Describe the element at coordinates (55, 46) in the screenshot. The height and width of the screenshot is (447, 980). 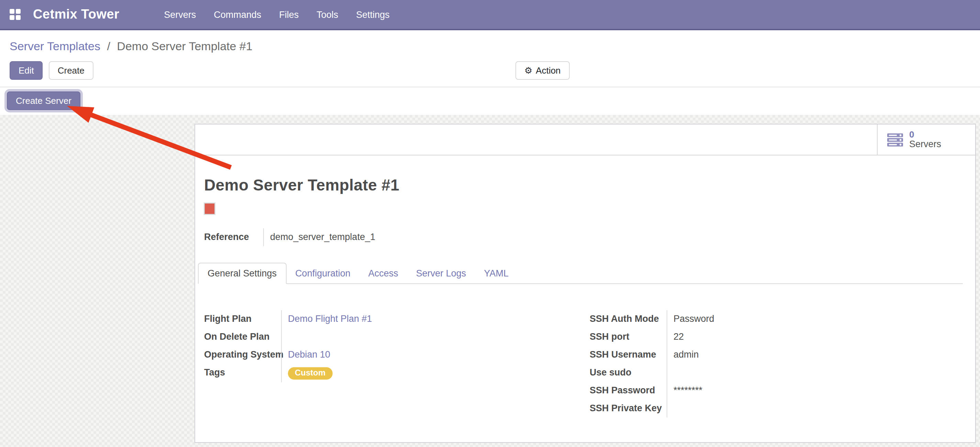
I see `breadcrumb-parent-link: Server Templates` at that location.